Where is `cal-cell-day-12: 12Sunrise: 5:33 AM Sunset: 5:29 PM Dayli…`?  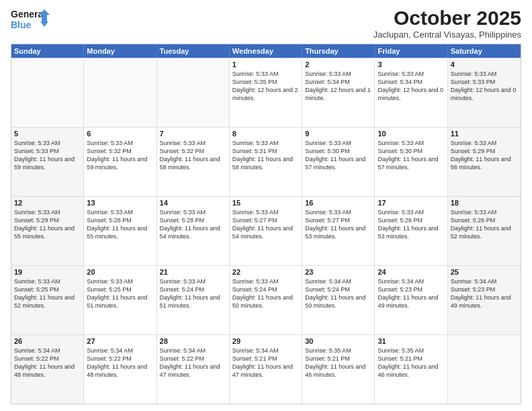 cal-cell-day-12: 12Sunrise: 5:33 AM Sunset: 5:29 PM Dayli… is located at coordinates (48, 231).